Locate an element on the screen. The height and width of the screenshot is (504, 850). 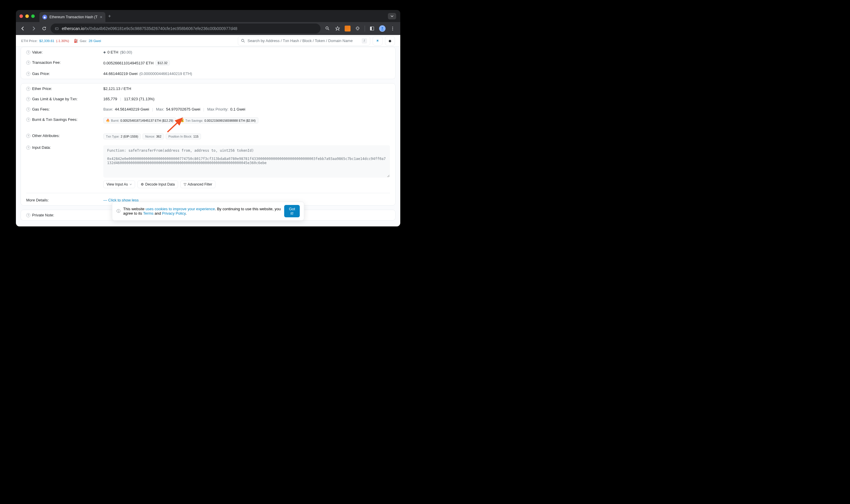
row-gas-price: ?Gas Price: 44.661440219 Gwei (0.0000000… is located at coordinates (208, 74).